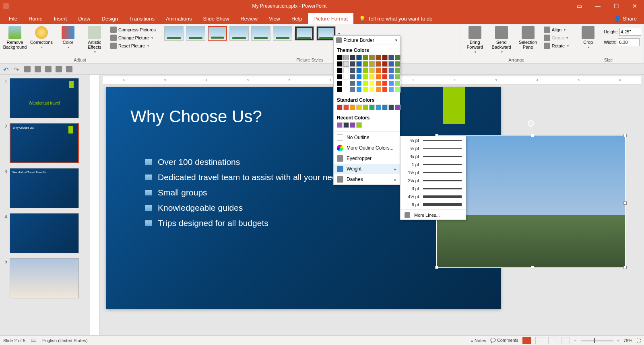  What do you see at coordinates (454, 105) in the screenshot?
I see `accent-shape` at bounding box center [454, 105].